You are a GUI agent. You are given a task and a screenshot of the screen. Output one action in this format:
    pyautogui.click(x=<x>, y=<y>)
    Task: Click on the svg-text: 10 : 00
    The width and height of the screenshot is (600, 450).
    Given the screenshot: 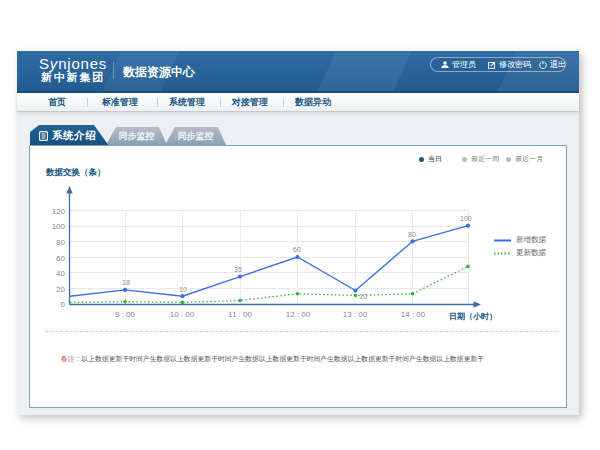 What is the action you would take?
    pyautogui.click(x=182, y=314)
    